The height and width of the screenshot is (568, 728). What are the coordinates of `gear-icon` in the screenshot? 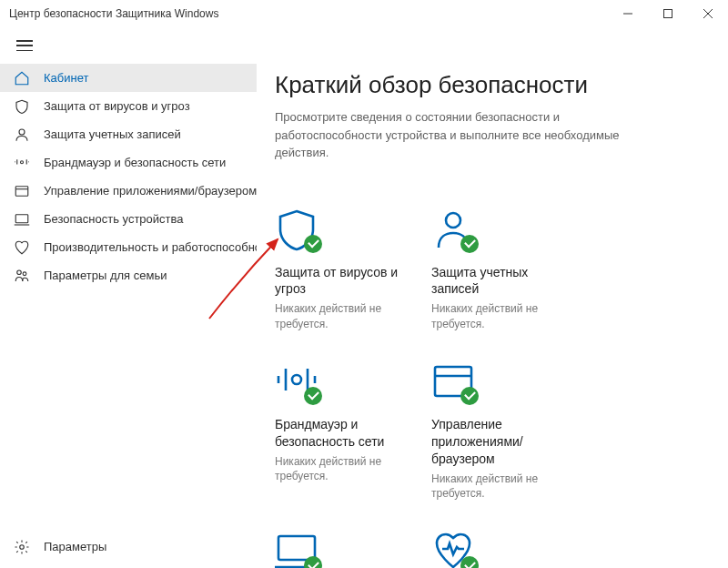 It's located at (22, 547).